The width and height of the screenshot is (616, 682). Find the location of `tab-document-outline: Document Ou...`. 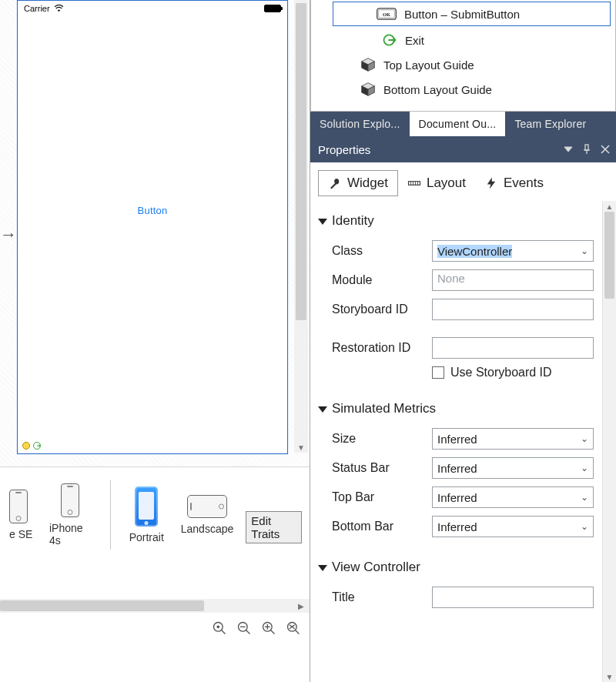

tab-document-outline: Document Ou... is located at coordinates (457, 124).